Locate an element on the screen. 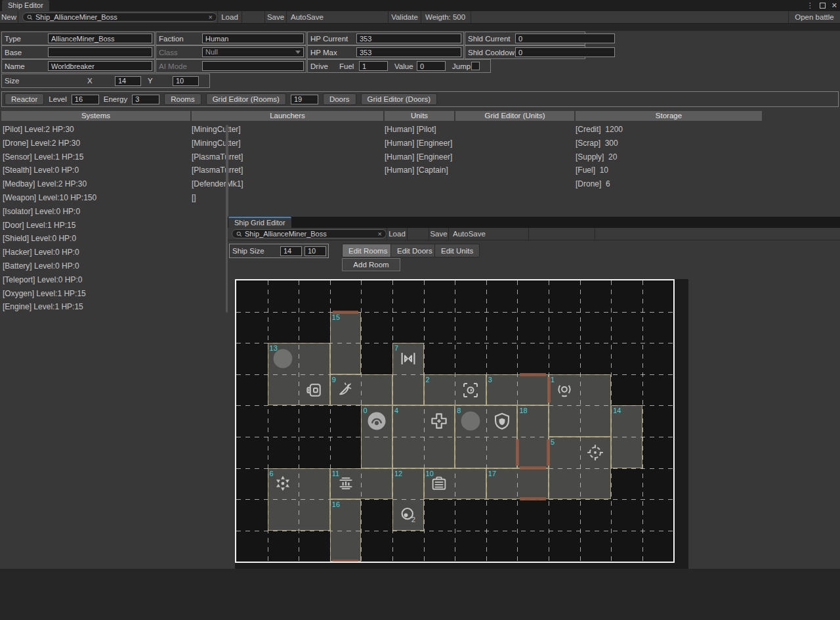 The width and height of the screenshot is (840, 620). launcher-item: [DefenderMk1] is located at coordinates (218, 184).